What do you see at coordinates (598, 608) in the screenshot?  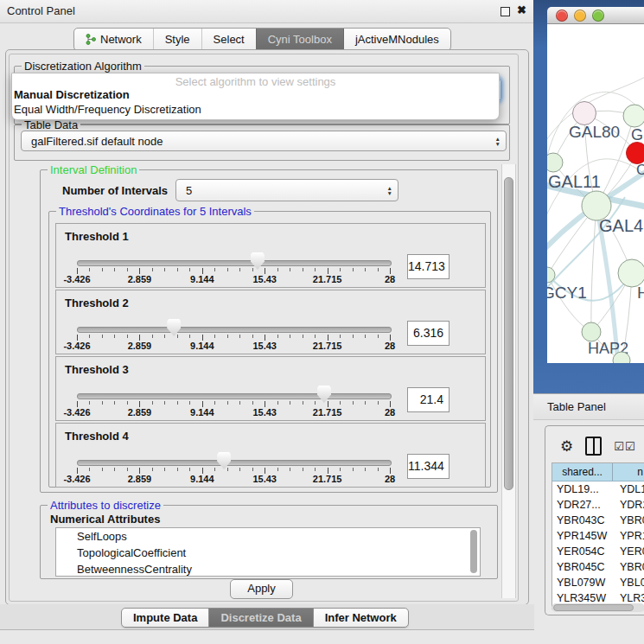 I see `table-hscrollbar-track` at bounding box center [598, 608].